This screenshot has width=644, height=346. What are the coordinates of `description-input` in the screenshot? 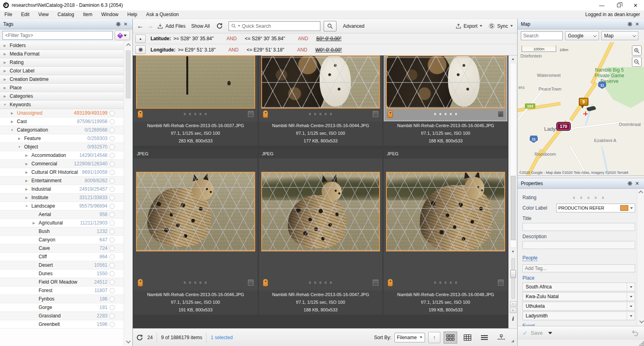 It's located at (579, 245).